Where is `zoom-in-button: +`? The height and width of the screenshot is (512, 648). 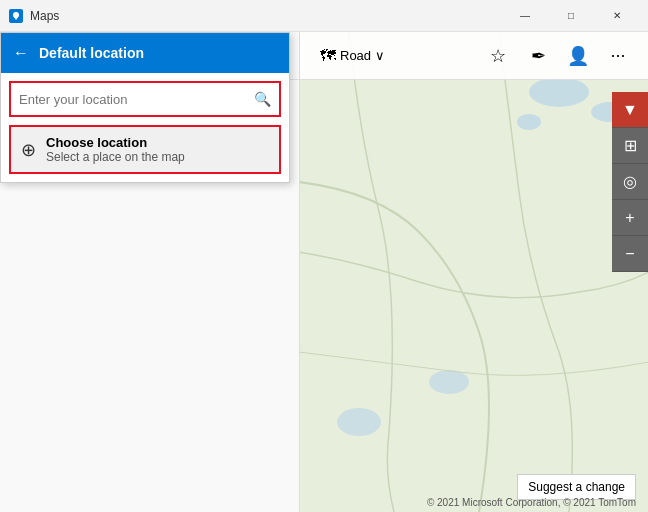
zoom-in-button: + is located at coordinates (630, 218).